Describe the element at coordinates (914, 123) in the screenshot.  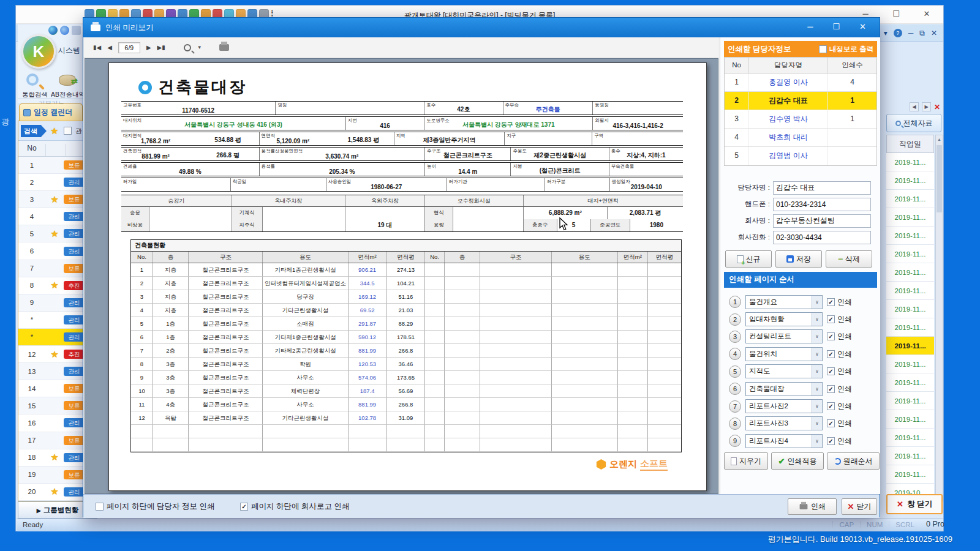
I see `all-data-button: 전체자료` at that location.